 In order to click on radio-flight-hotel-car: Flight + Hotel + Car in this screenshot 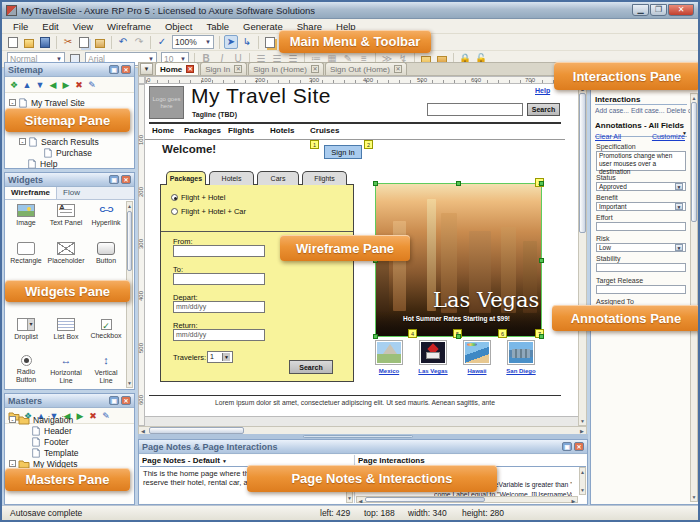, I will do `click(208, 212)`.